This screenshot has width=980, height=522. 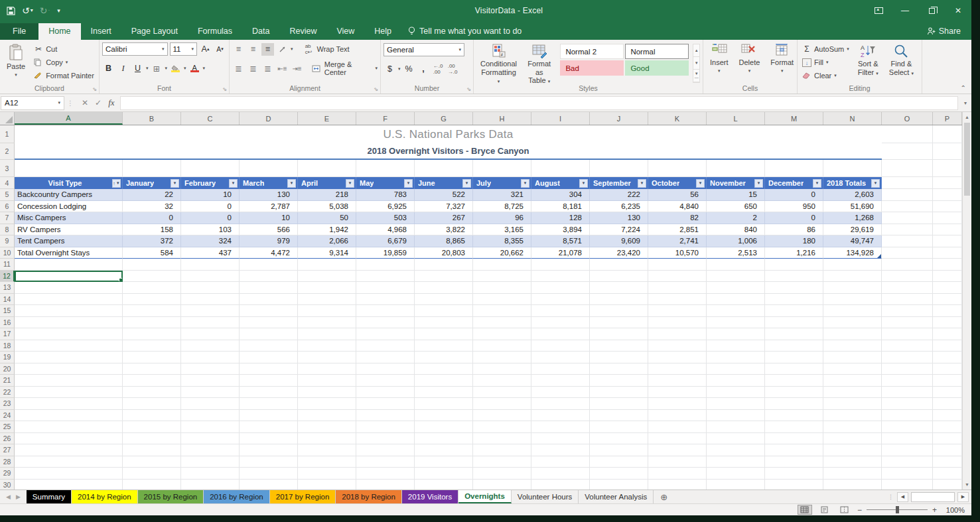 What do you see at coordinates (449, 151) in the screenshot?
I see `sheet-subtitle-cell: 2018 Overnight Visitors - Bryce Canyon` at bounding box center [449, 151].